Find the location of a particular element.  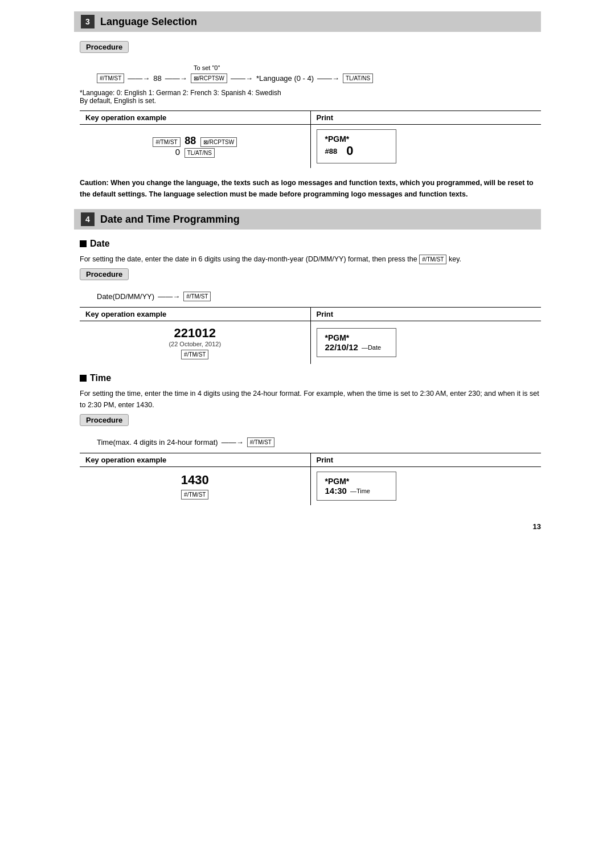

arrow1: ——→ is located at coordinates (139, 79).